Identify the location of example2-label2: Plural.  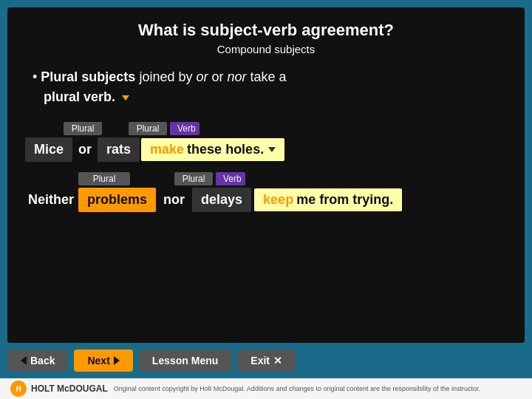
(194, 179).